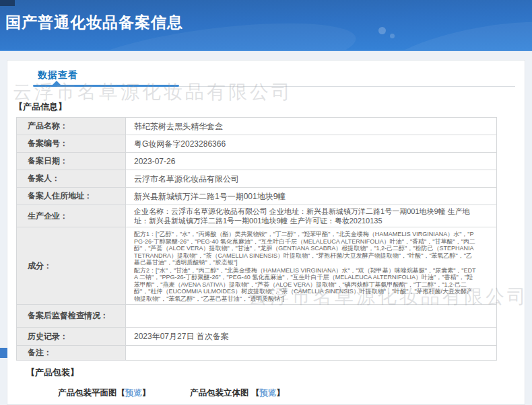  What do you see at coordinates (257, 161) in the screenshot?
I see `table-row-filing-date: 备案日期： 2023-07-26` at bounding box center [257, 161].